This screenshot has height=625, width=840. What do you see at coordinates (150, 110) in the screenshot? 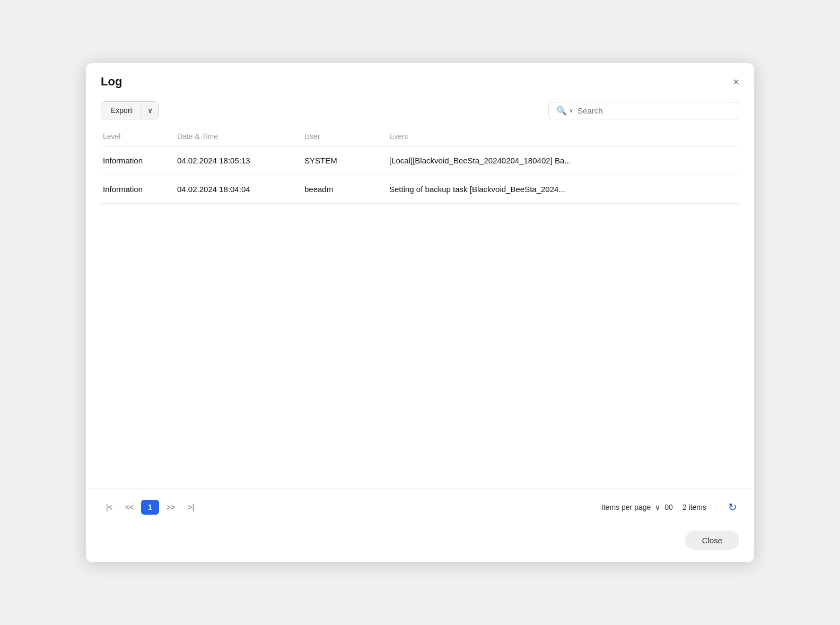
I see `export-dropdown-button: ∨` at bounding box center [150, 110].